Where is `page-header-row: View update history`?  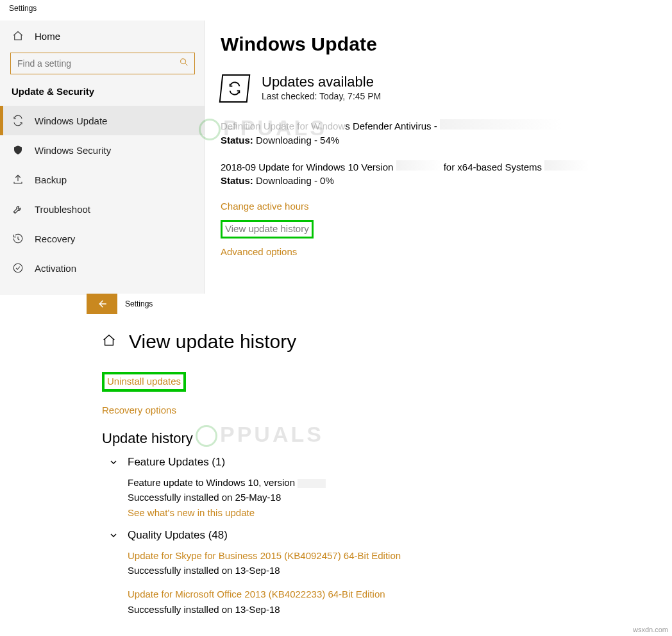
page-header-row: View update history is located at coordinates (375, 342).